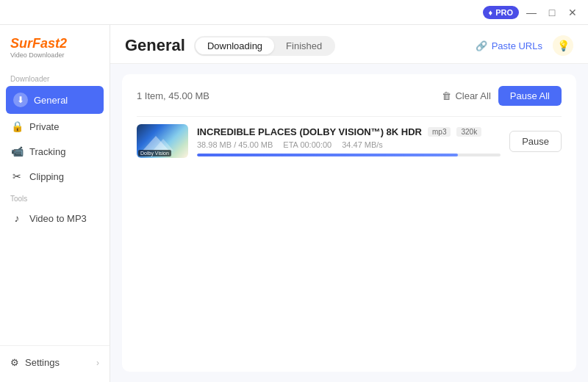  Describe the element at coordinates (154, 153) in the screenshot. I see `thumb-label: Dolby Vision` at that location.